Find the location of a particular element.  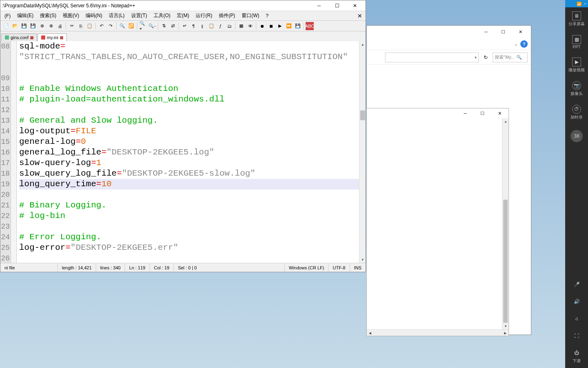

camera-icon: 📷 is located at coordinates (577, 86).